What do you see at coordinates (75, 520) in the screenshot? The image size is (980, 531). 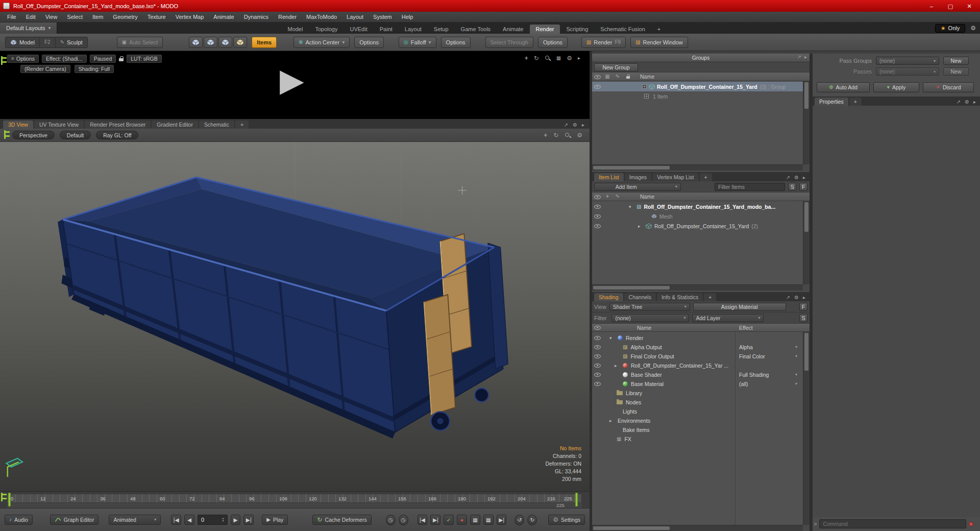 I see `graph-editor-button: Graph Editor` at bounding box center [75, 520].